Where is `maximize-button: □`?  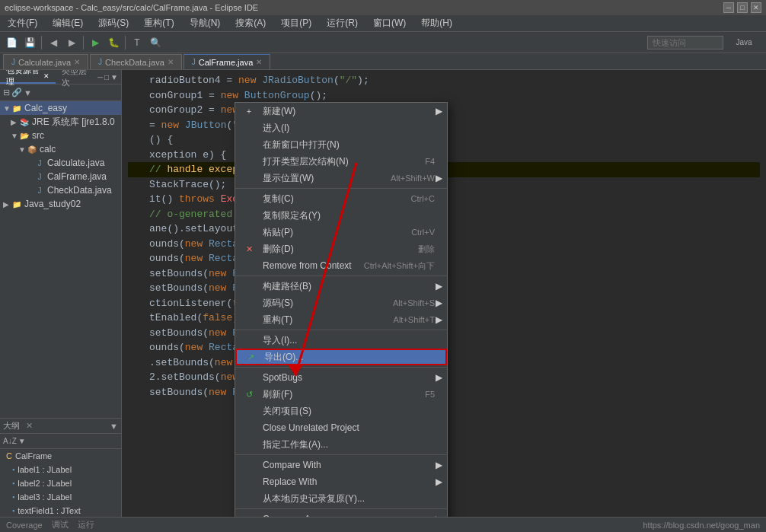
maximize-button: □ is located at coordinates (742, 8).